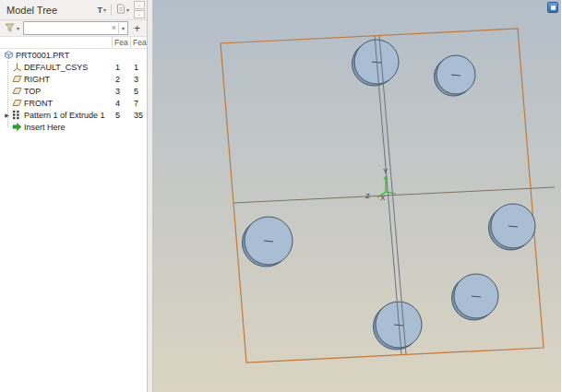 The height and width of the screenshot is (392, 562). Describe the element at coordinates (121, 103) in the screenshot. I see `feat-count-1: 4` at that location.